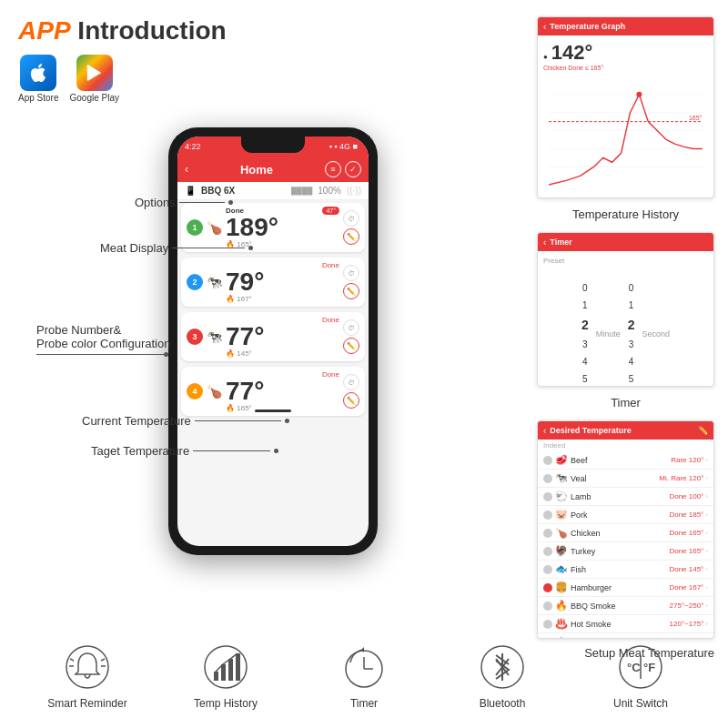 Image resolution: width=728 pixels, height=728 pixels. What do you see at coordinates (502, 675) in the screenshot?
I see `feature-bluetooth: Bluetooth` at bounding box center [502, 675].